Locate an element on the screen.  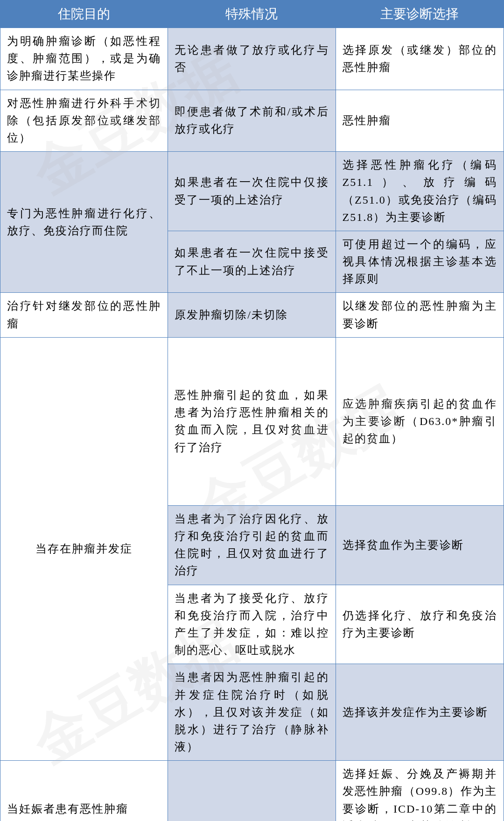
cell-special: 如果患者在一次住院中仅接受了一项的上述治疗 is located at coordinates (252, 191).